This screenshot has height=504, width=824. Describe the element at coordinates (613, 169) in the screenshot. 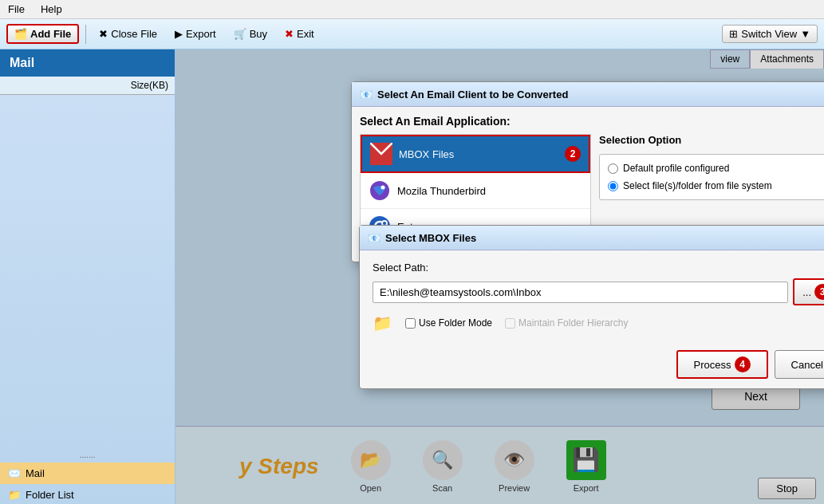

I see `radio-default-input` at that location.